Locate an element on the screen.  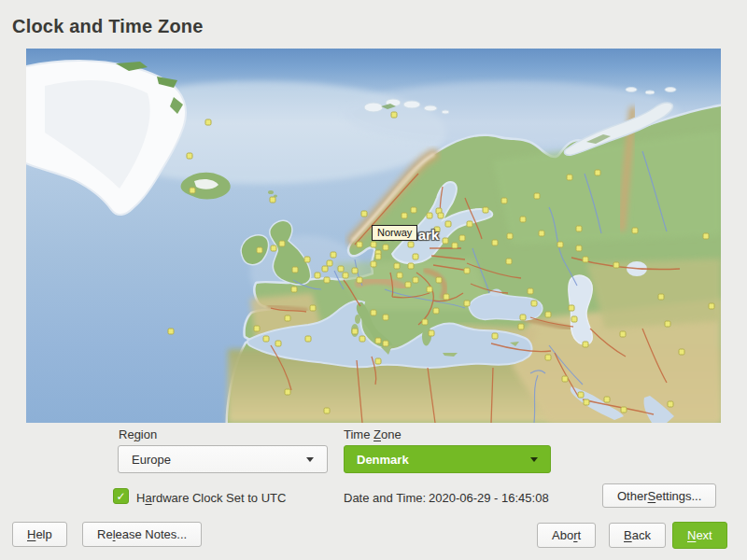
hardware-clock-utc-checkbox: ✓ is located at coordinates (121, 497).